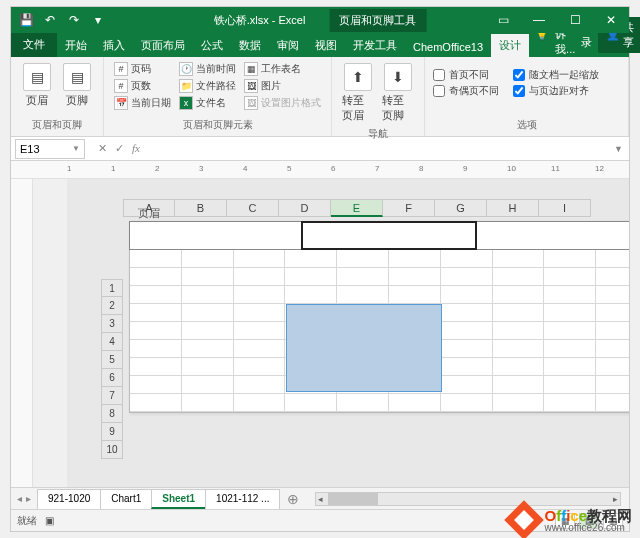 Image resolution: width=640 pixels, height=538 pixels. I want to click on row-header-1: 1, so click(112, 288).